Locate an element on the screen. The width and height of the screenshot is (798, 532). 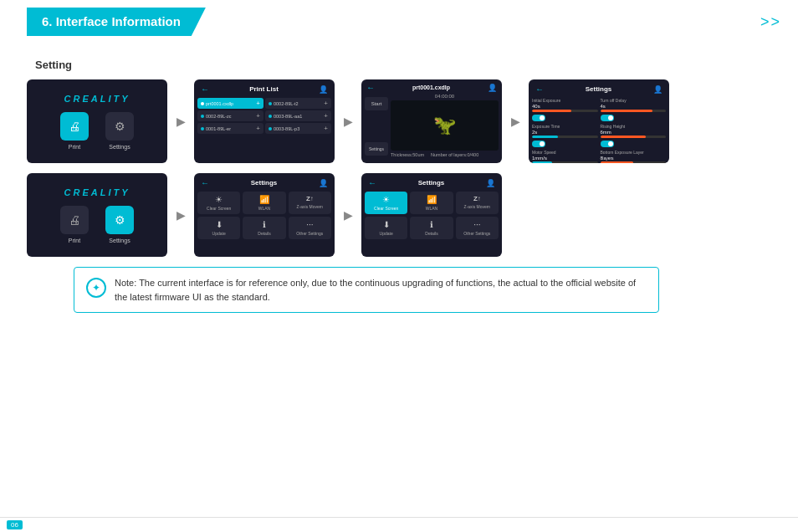
back-btn-3: ← is located at coordinates (540, 89).